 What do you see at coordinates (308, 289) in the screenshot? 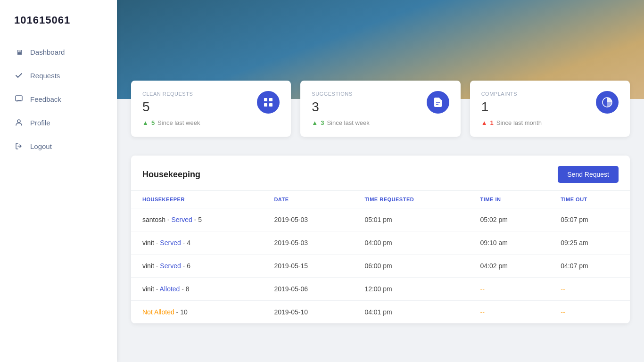
I see `cell-date: 2019-05-06` at bounding box center [308, 289].